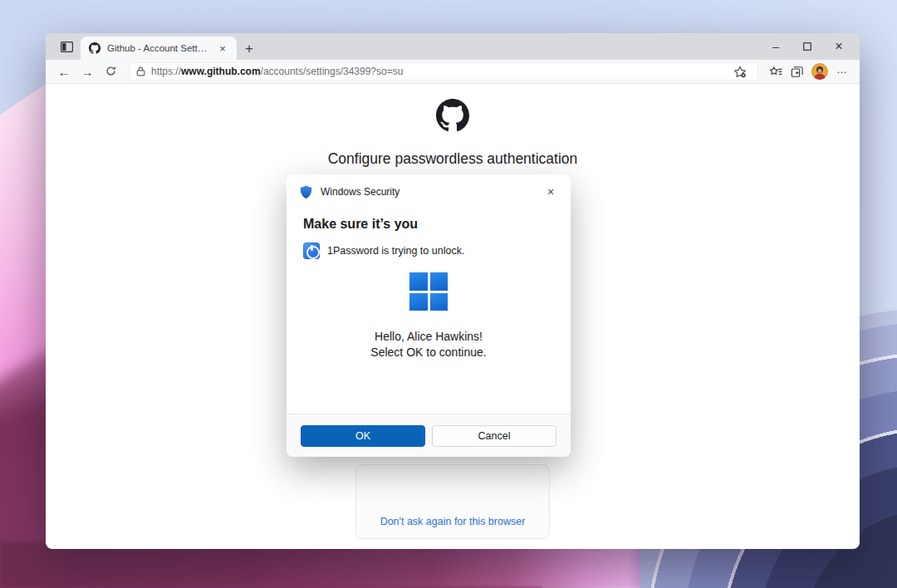 The image size is (897, 588). Describe the element at coordinates (429, 188) in the screenshot. I see `dialog-header: Windows Security ×` at that location.